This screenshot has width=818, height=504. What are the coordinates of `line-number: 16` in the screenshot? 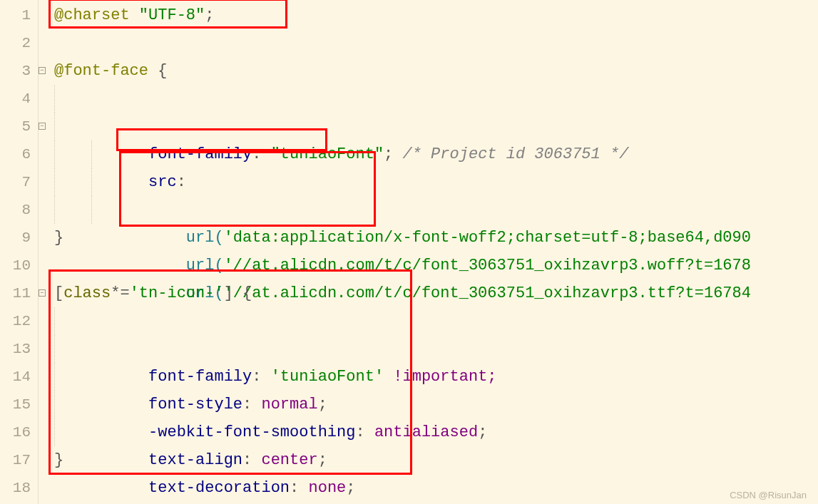 It's located at (16, 432).